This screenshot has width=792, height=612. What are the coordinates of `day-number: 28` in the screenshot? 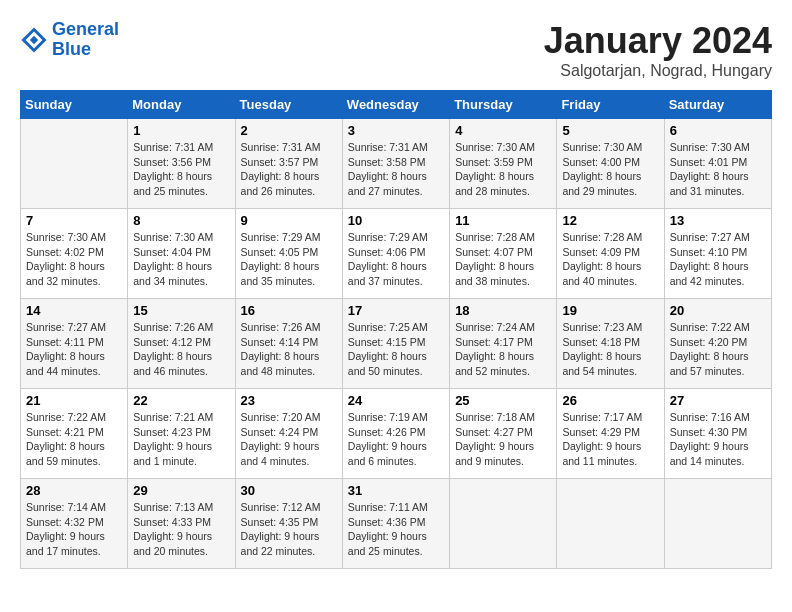 It's located at (74, 490).